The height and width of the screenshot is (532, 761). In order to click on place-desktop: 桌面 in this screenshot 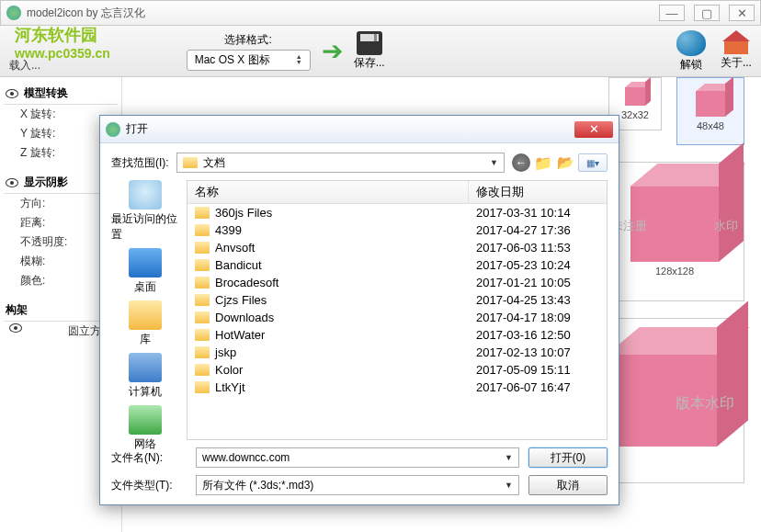, I will do `click(145, 272)`.